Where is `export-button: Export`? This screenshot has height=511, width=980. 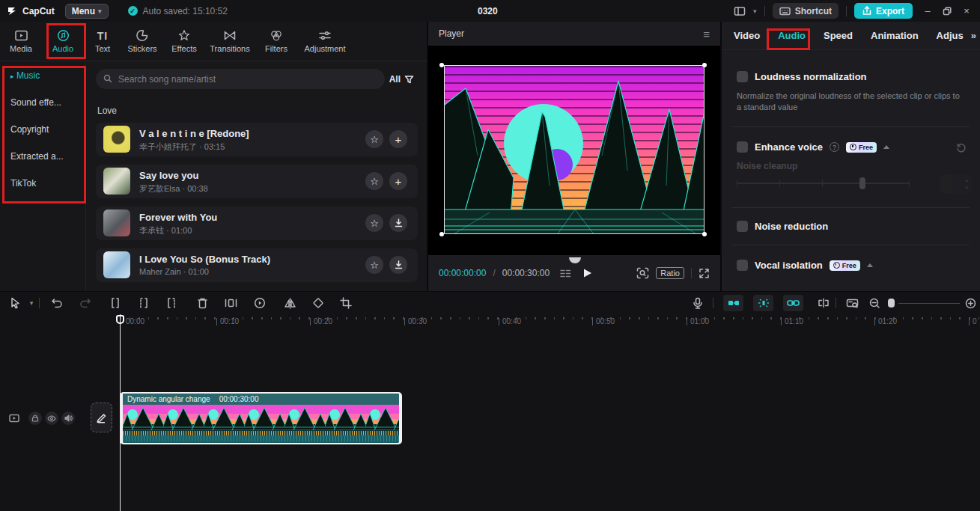 export-button: Export is located at coordinates (883, 10).